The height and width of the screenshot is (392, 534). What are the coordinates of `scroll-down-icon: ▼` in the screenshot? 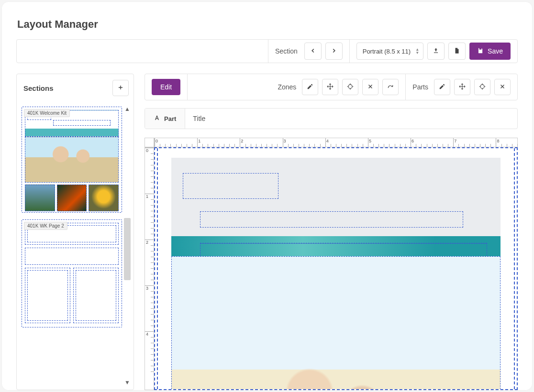 It's located at (127, 382).